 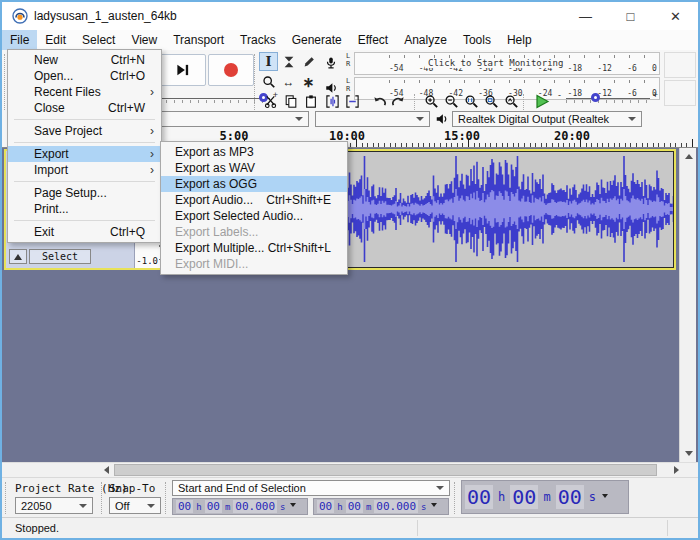 I want to click on monitoring-message: Click to Start Monitoring, so click(x=496, y=63).